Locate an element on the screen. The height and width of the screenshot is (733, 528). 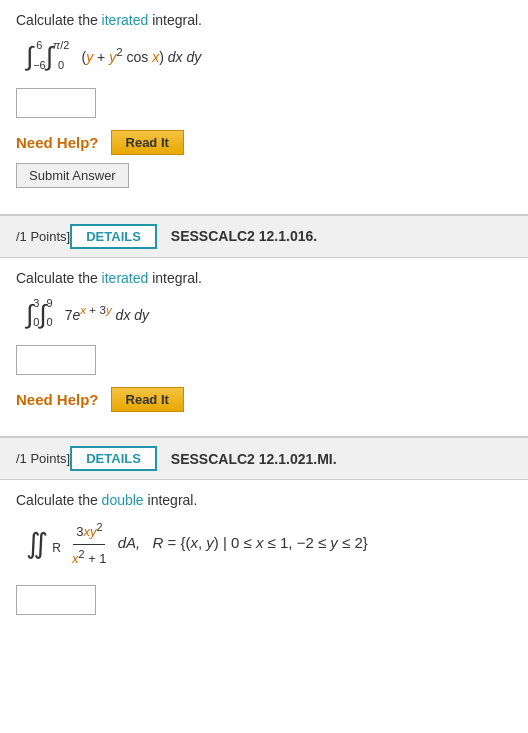
iterated-word-1: iterated is located at coordinates (126, 20).